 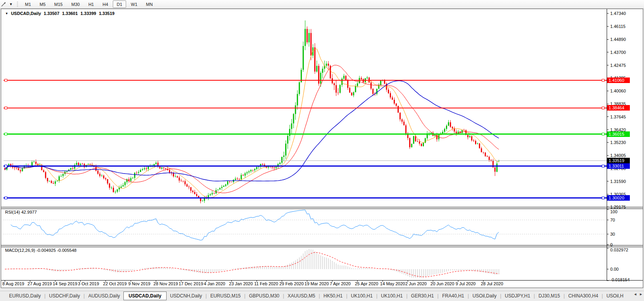 I want to click on date-axis-tick: 29 Feb 2020, so click(x=292, y=284).